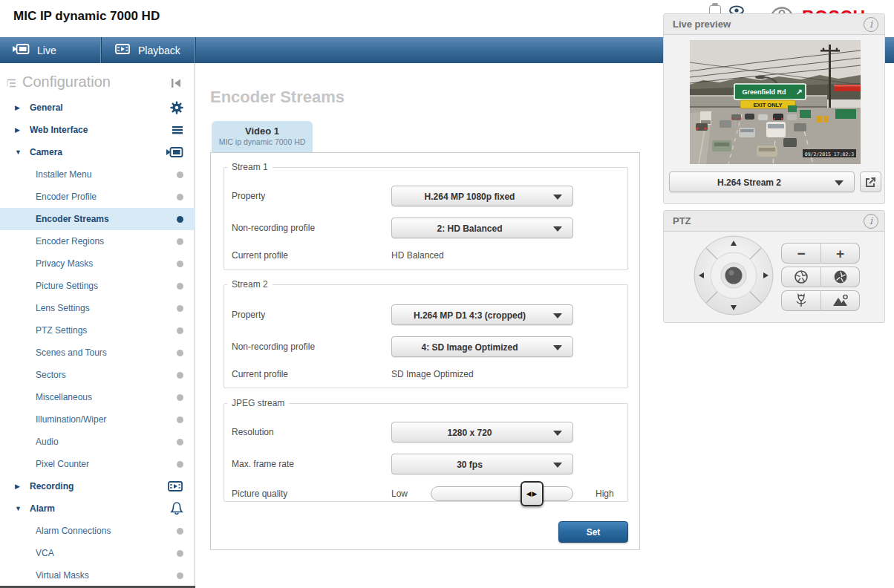  I want to click on iris-open-icon, so click(801, 277).